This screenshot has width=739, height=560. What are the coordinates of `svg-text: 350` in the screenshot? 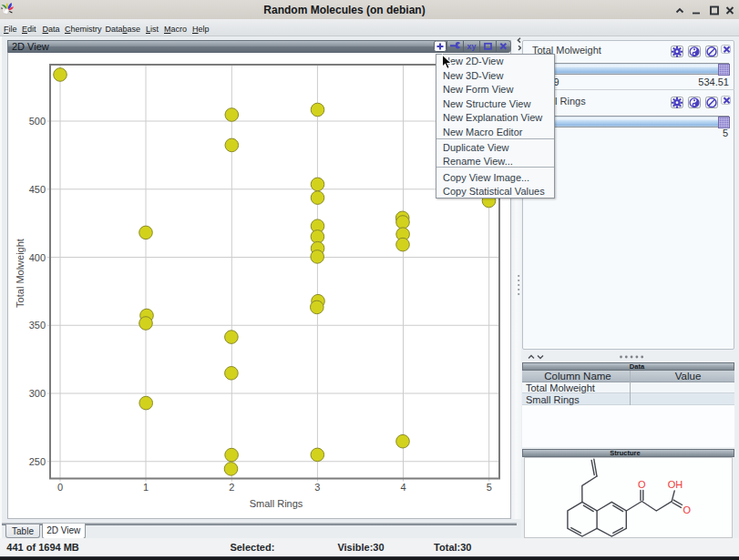 It's located at (37, 325).